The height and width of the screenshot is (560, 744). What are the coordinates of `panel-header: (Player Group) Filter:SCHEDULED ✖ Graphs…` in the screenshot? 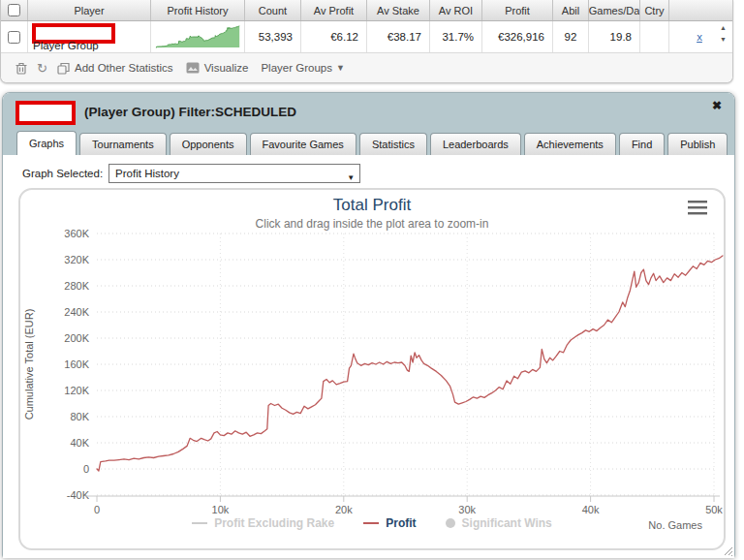 It's located at (368, 124).